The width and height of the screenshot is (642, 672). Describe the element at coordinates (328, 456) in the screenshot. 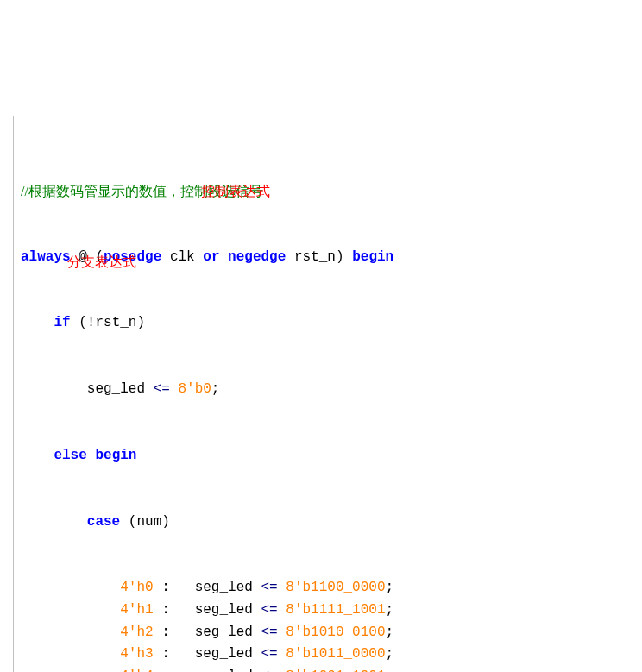

I see `code-line: else begin` at that location.